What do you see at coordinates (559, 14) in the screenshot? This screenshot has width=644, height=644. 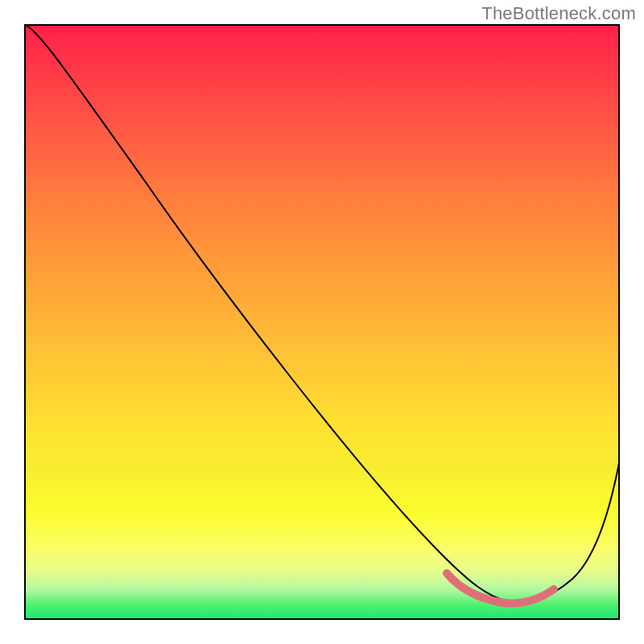 I see `watermark: TheBottleneck.com` at bounding box center [559, 14].